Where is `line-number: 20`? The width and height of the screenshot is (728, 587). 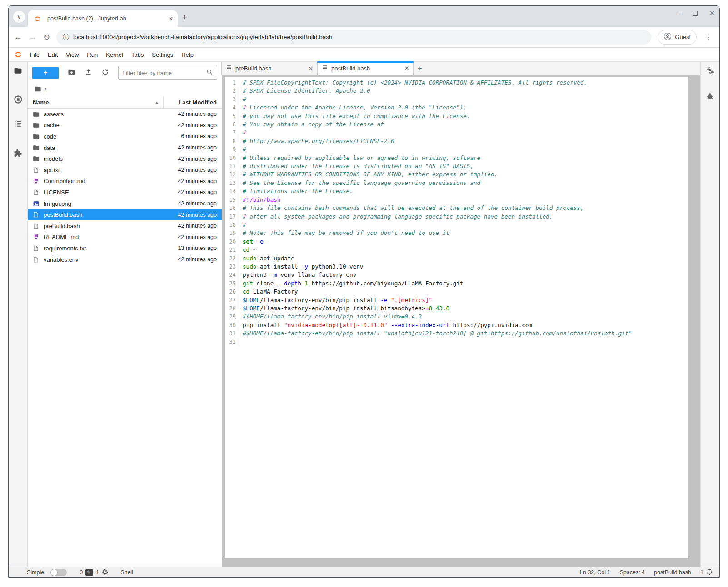 line-number: 20 is located at coordinates (232, 242).